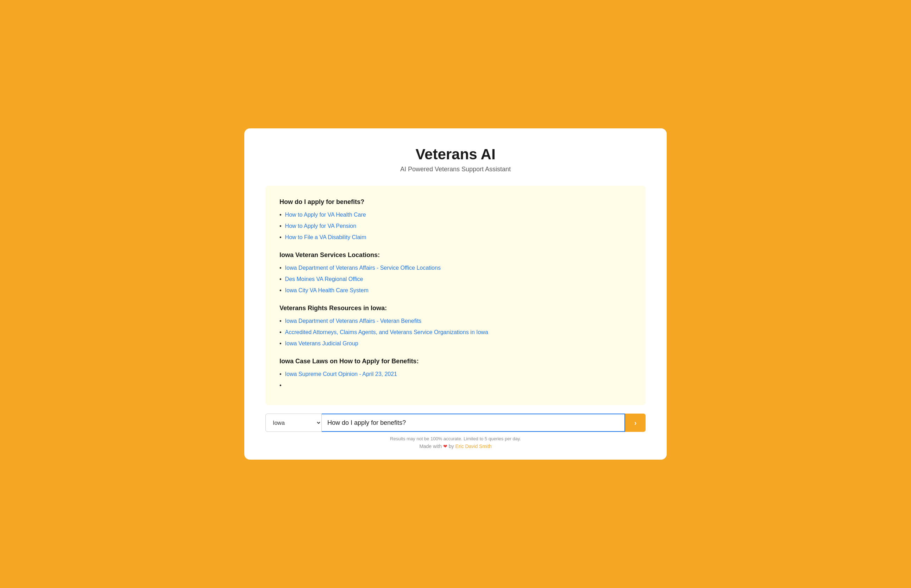  Describe the element at coordinates (293, 423) in the screenshot. I see `state-select: IowaAlabamaAlaskaArizonaArkansasCaliforn…` at that location.